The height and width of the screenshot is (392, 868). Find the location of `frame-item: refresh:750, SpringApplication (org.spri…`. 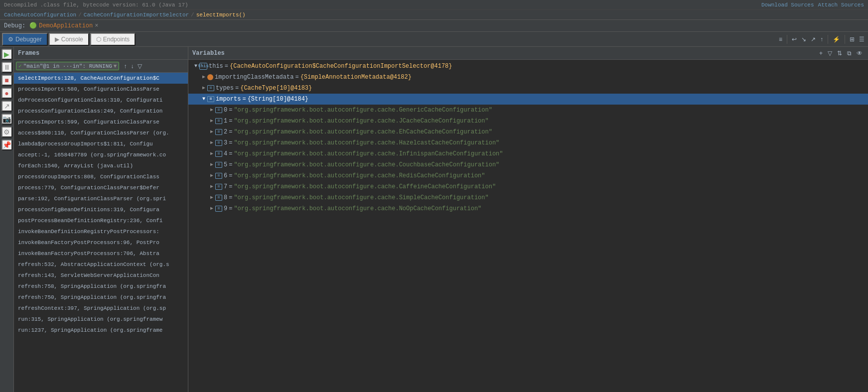

frame-item: refresh:750, SpringApplication (org.spri… is located at coordinates (101, 297).